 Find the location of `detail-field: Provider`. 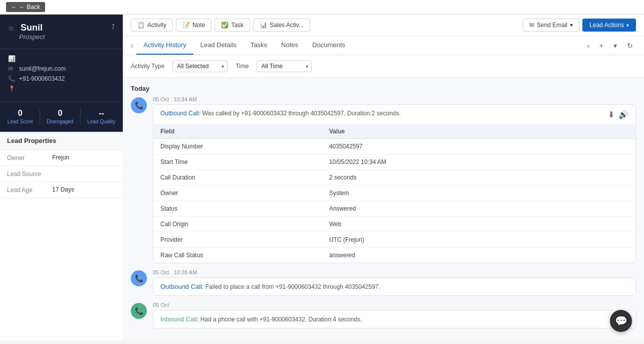

detail-field: Provider is located at coordinates (238, 240).